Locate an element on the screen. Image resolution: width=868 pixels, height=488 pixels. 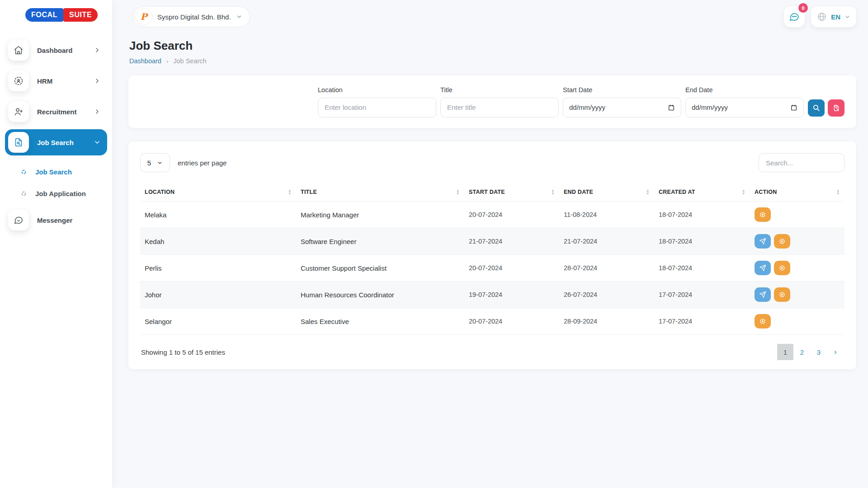
language-selector: EN is located at coordinates (834, 17).